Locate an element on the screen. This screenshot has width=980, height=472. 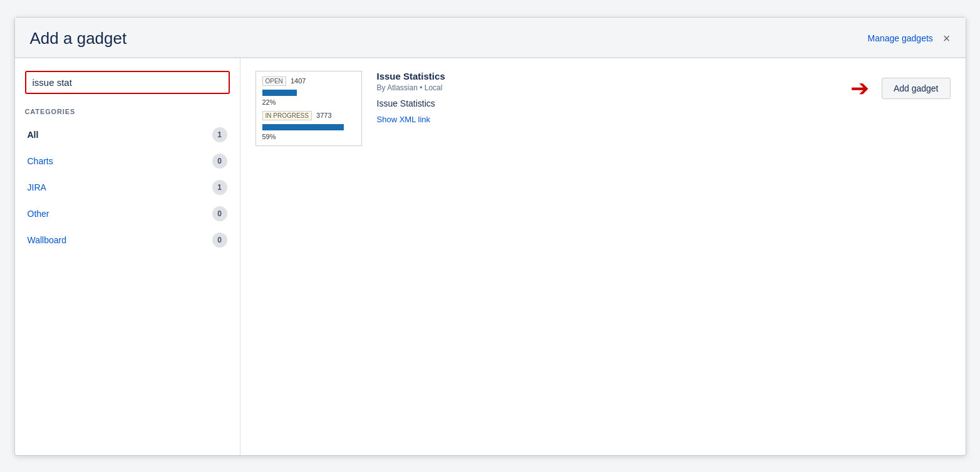
gadget-result-row: OPEN 1407 22% IN PROGRESS 3773 59% Issue… is located at coordinates (603, 108).